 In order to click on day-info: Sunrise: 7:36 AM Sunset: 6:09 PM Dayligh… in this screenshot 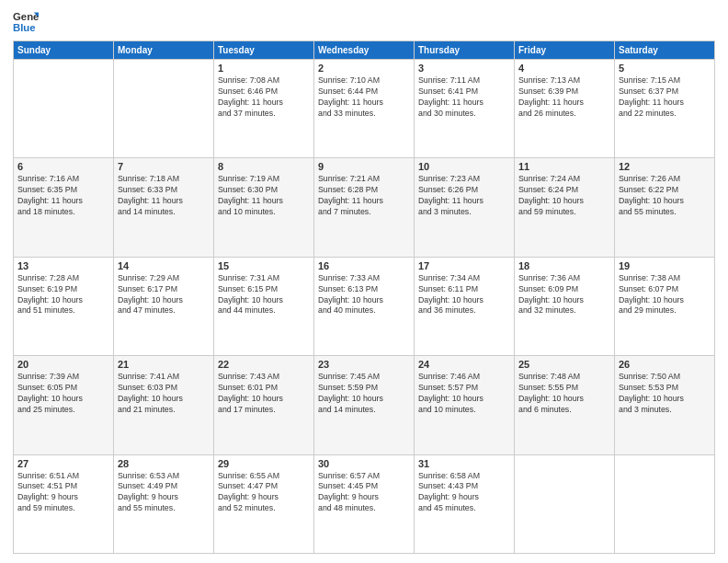, I will do `click(564, 295)`.